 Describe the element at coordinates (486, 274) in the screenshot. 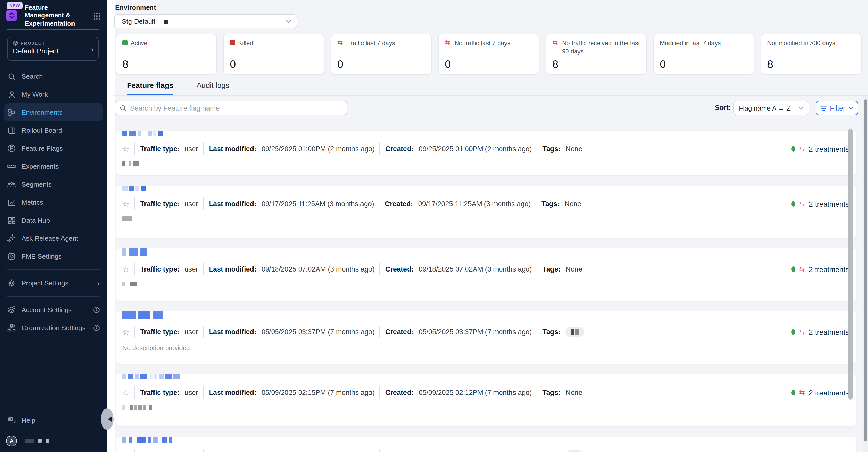

I see `flag-row: ☆Traffic type:userLast modified:09/18/20…` at that location.